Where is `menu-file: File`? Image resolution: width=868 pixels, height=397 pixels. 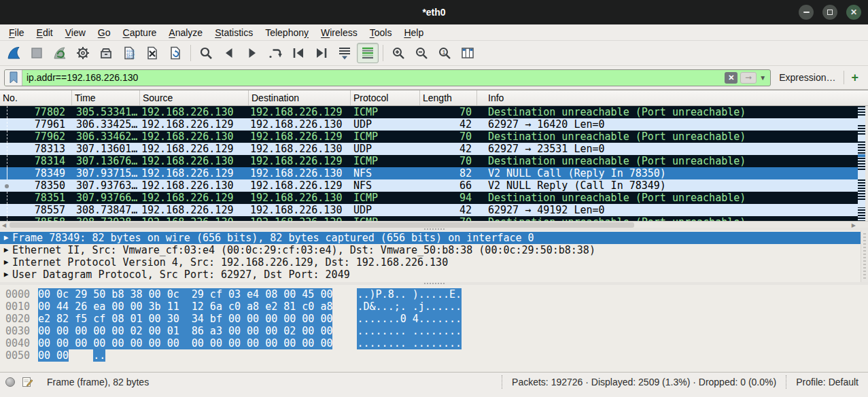
menu-file: File is located at coordinates (16, 33).